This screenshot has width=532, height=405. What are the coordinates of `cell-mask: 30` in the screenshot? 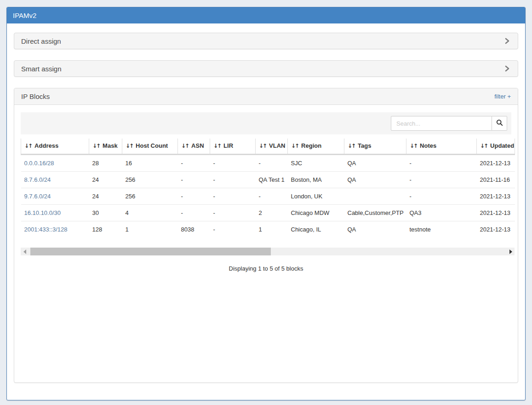 It's located at (106, 213).